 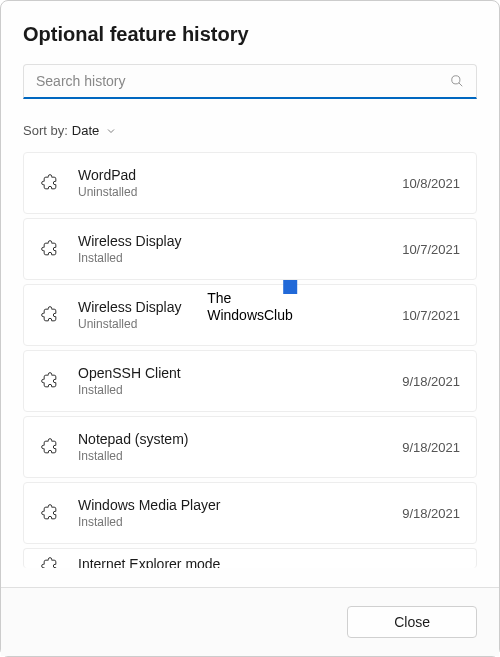 What do you see at coordinates (250, 249) in the screenshot?
I see `list-item: Wireless Display Installed 10/7/2021` at bounding box center [250, 249].